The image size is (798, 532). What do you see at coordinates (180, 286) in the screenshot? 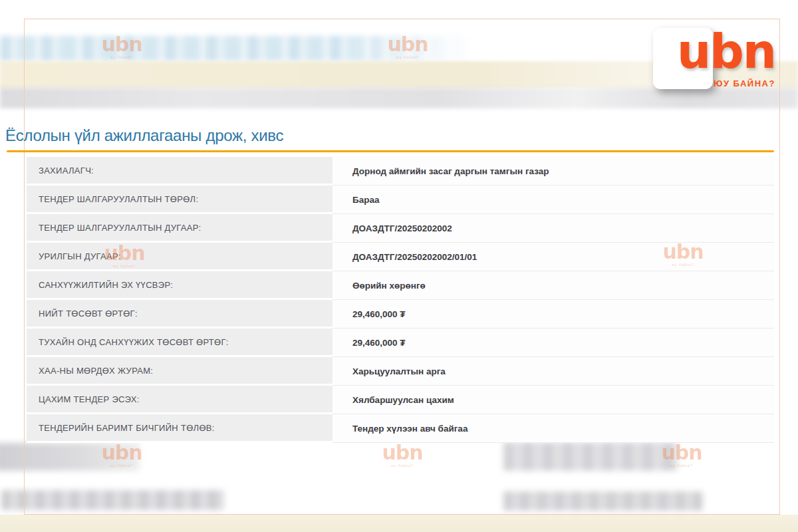
I see `row-label: САНХҮҮЖИЛТИЙН ЭХ ҮҮСВЭР:` at bounding box center [180, 286].